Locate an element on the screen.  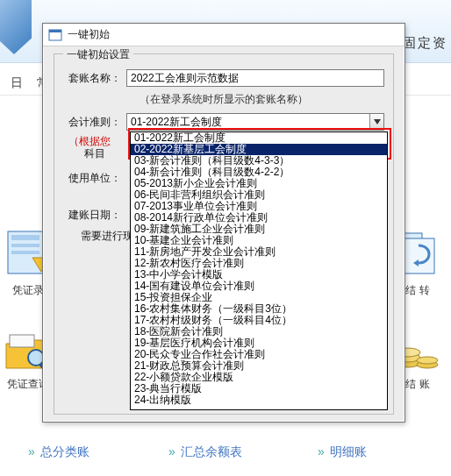
label-need-action: 需要进行现 is located at coordinates (98, 237).